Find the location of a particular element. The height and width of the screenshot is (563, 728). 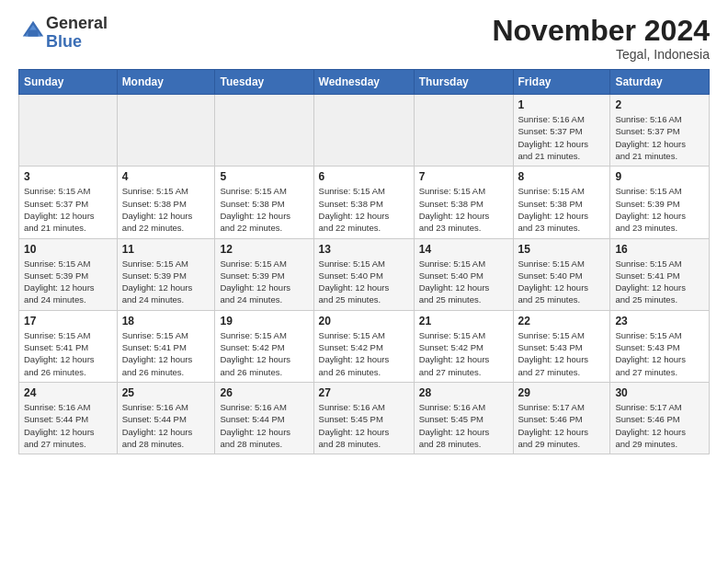

calendar-cell: 23Sunrise: 5:15 AM Sunset: 5:43 PM Dayli… is located at coordinates (660, 346).